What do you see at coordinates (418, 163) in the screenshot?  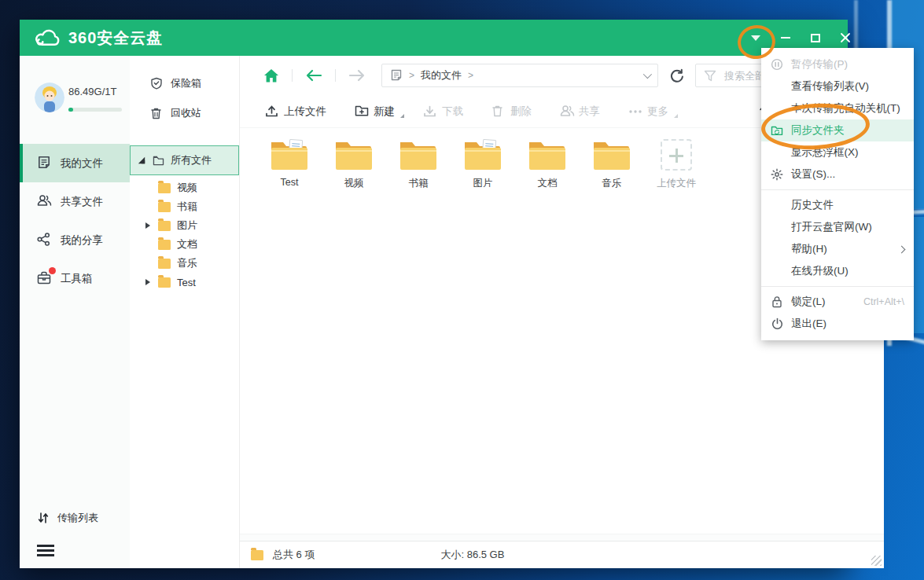 I see `folder-item: 书籍` at bounding box center [418, 163].